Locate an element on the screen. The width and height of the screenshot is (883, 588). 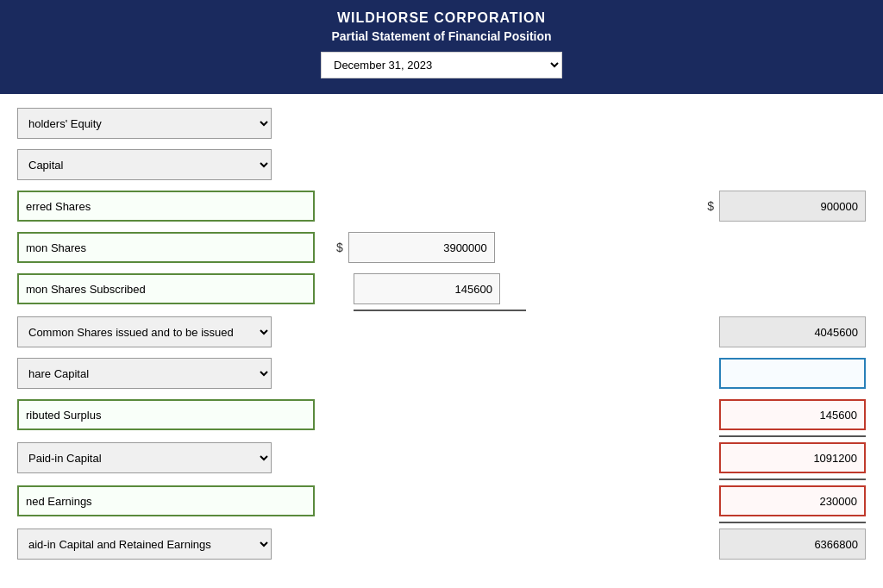
share-capital-value is located at coordinates (792, 373).